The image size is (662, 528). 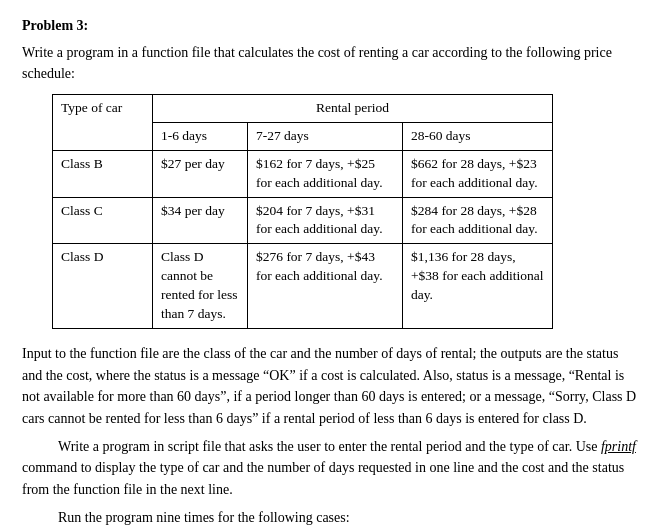 I want to click on class-cell: Class D, so click(x=103, y=286).